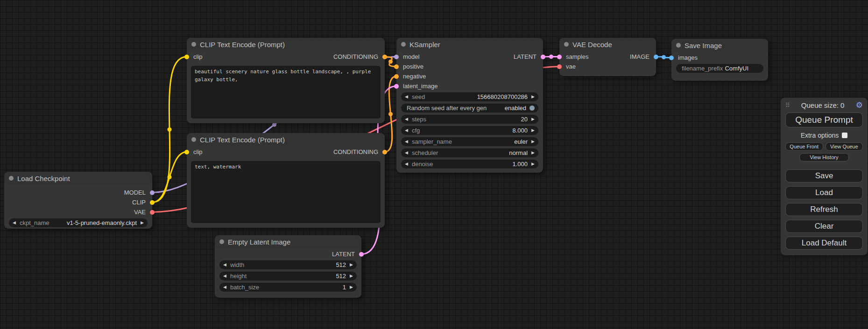 The height and width of the screenshot is (329, 868). What do you see at coordinates (286, 180) in the screenshot?
I see `node-clip-text-encode-negative: CLIP Text Encode (Prompt) clip CONDITION…` at bounding box center [286, 180].